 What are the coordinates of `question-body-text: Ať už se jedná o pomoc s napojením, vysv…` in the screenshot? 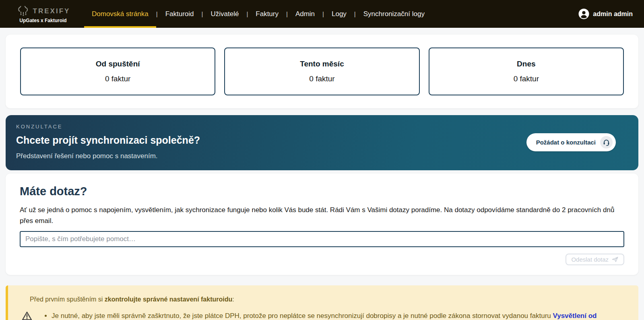 It's located at (322, 215).